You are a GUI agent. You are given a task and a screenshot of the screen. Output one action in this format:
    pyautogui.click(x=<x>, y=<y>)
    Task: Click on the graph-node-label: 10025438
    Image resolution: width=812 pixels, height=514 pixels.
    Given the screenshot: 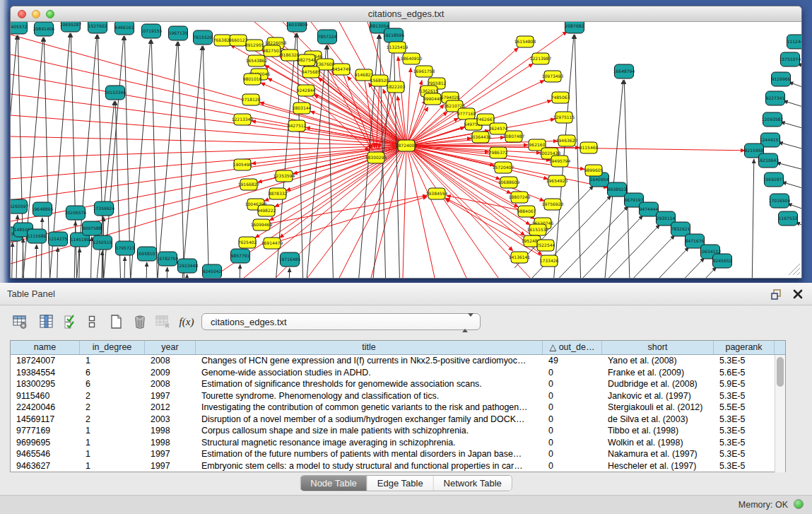 What is the action you would take?
    pyautogui.click(x=550, y=153)
    